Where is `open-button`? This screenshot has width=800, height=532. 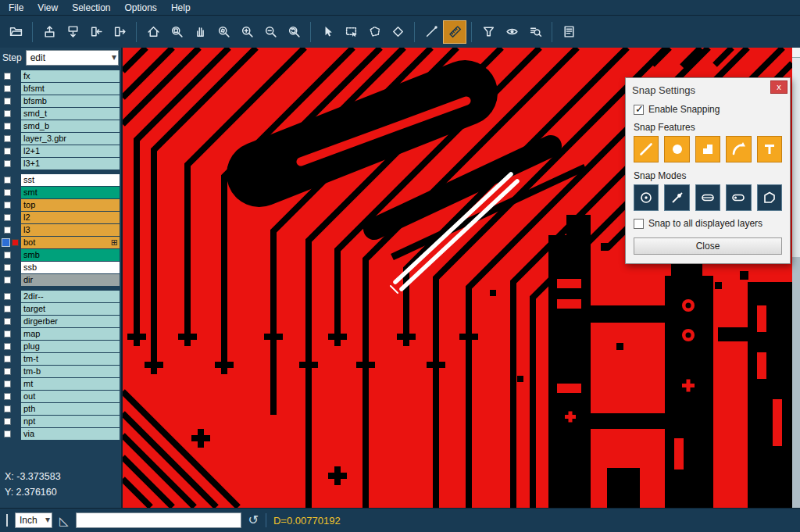 open-button is located at coordinates (16, 32).